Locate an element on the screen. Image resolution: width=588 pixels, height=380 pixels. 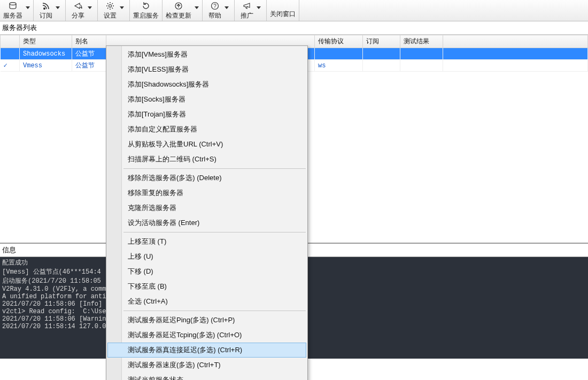
toolbar-server: 服务器 is located at coordinates (17, 11).